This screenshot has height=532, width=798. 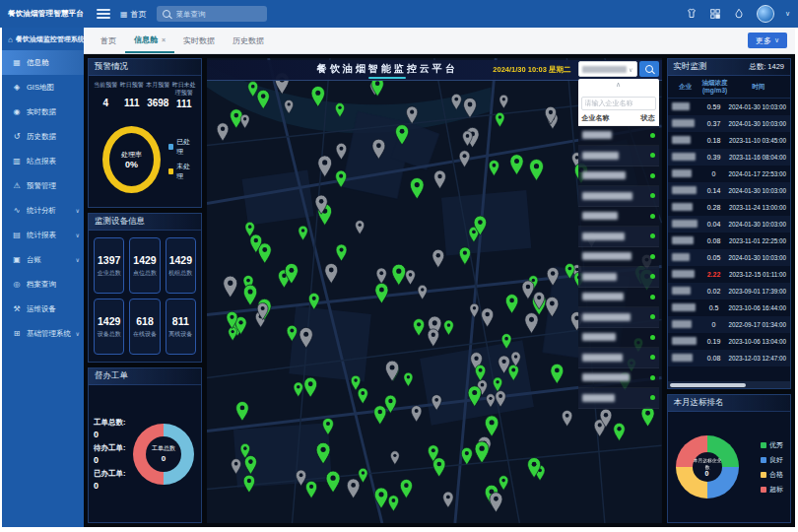 What do you see at coordinates (729, 341) in the screenshot?
I see `table-row: 0.192023-10-06 13:04:00` at bounding box center [729, 341].